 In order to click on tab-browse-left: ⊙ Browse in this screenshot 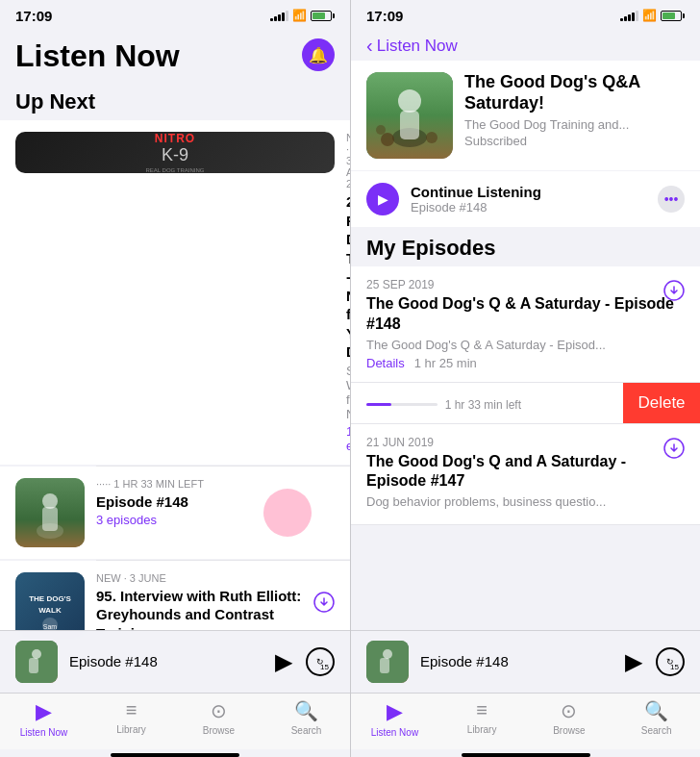, I will do `click(219, 719)`.